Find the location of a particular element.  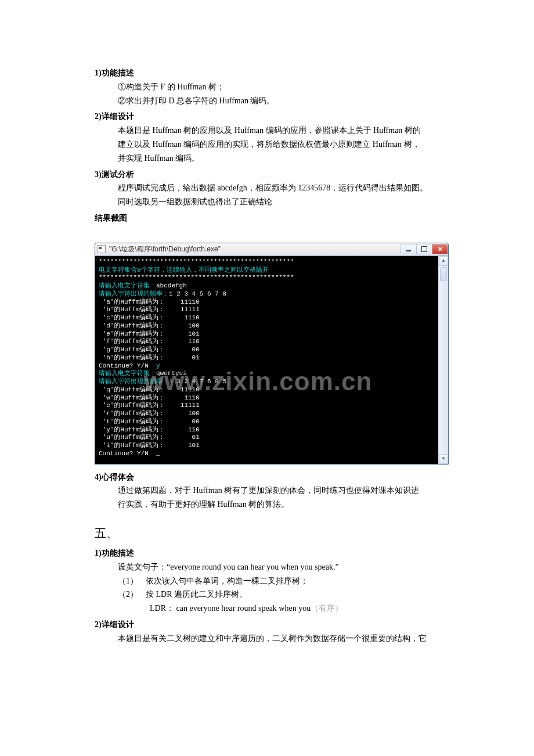

text-line: 本题目是有关二叉树的建立和中序遍历的，二叉树作为数据存储一个很重要的结构，它 is located at coordinates (268, 639).